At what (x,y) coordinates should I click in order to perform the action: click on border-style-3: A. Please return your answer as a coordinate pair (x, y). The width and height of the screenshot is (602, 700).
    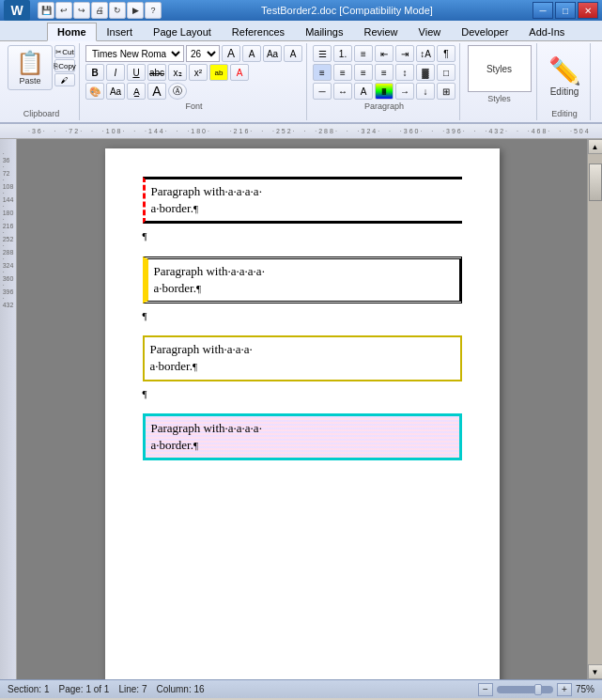
    Looking at the image, I should click on (363, 91).